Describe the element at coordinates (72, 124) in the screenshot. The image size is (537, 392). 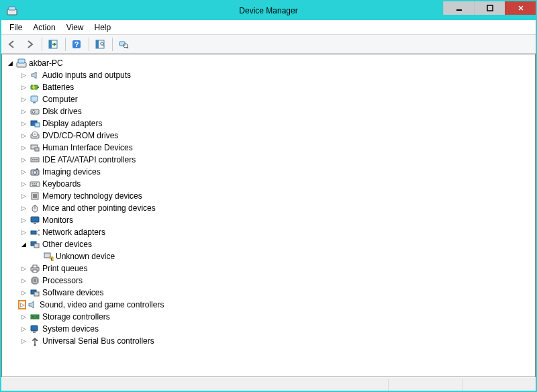
I see `tree-label: Display adapters` at that location.